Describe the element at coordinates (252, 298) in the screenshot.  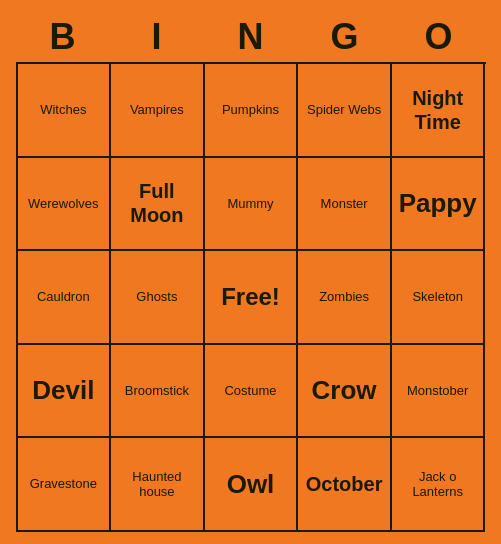
I see `bingo-cell-12: Free!` at that location.